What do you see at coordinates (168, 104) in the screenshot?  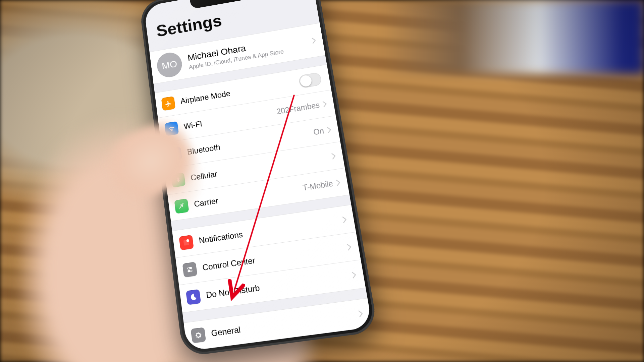 I see `airplane-icon` at bounding box center [168, 104].